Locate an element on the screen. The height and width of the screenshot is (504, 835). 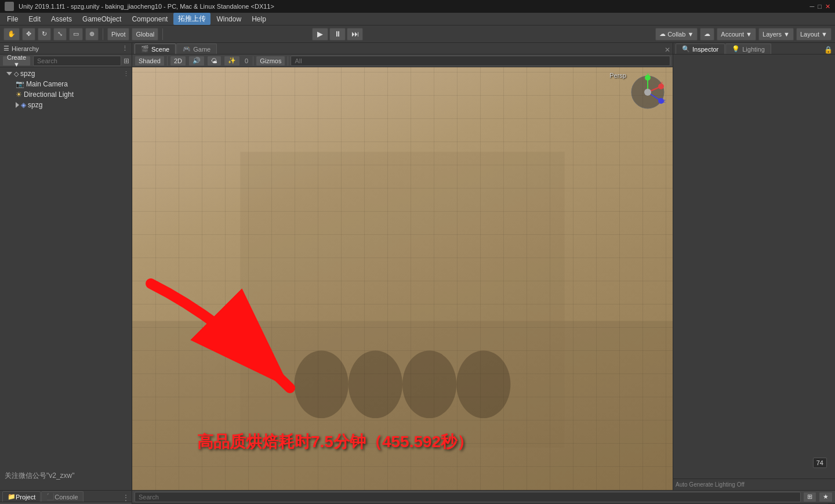
console-tab: ⬛ Console is located at coordinates (62, 496).